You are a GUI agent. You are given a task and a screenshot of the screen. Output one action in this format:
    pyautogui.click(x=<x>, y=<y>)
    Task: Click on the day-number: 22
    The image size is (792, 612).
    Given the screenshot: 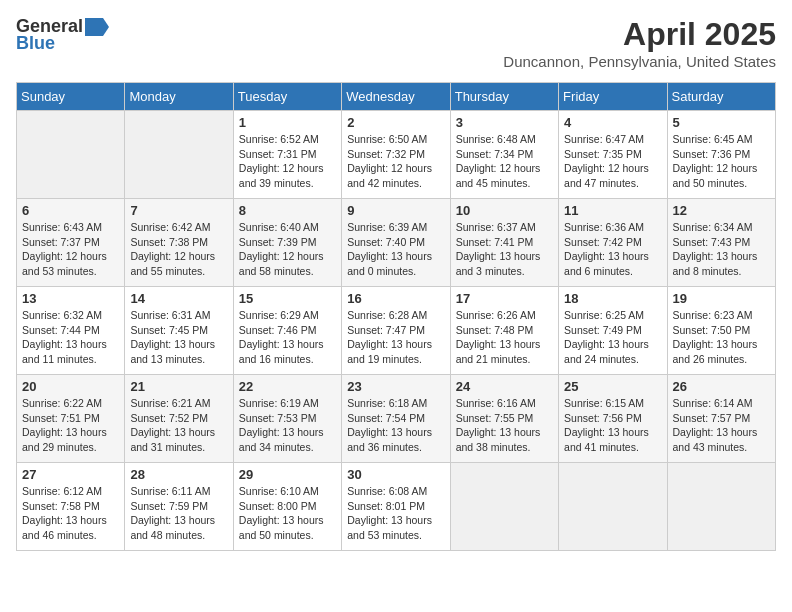 What is the action you would take?
    pyautogui.click(x=288, y=386)
    